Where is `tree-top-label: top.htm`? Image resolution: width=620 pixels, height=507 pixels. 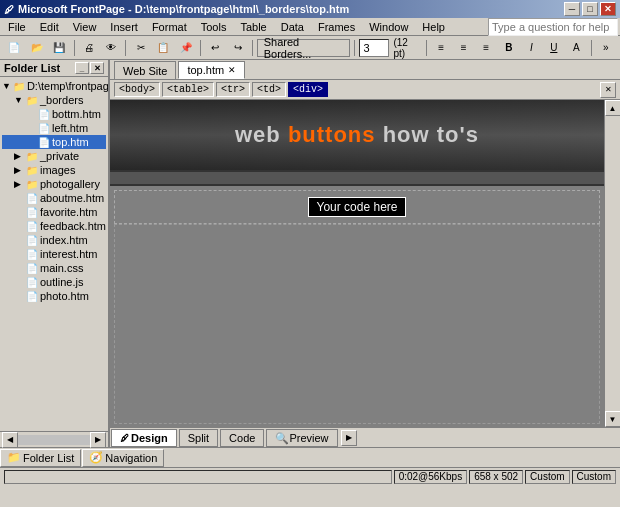
tree-top-label: top.htm is located at coordinates (70, 142).